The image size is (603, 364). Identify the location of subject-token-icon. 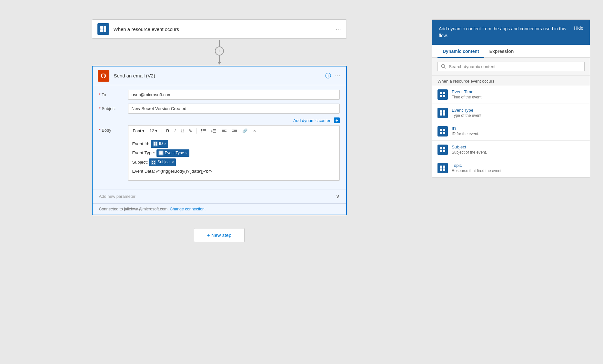
(154, 162).